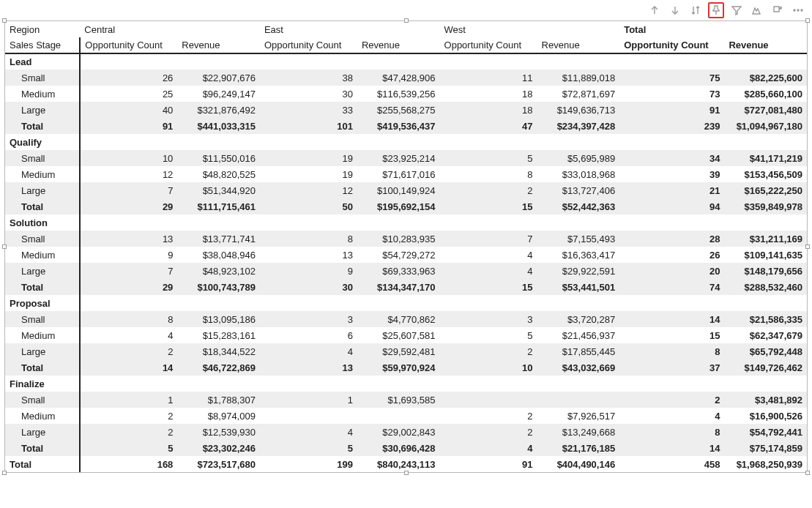 The height and width of the screenshot is (508, 812). Describe the element at coordinates (42, 400) in the screenshot. I see `row-finalize-small: Small` at that location.